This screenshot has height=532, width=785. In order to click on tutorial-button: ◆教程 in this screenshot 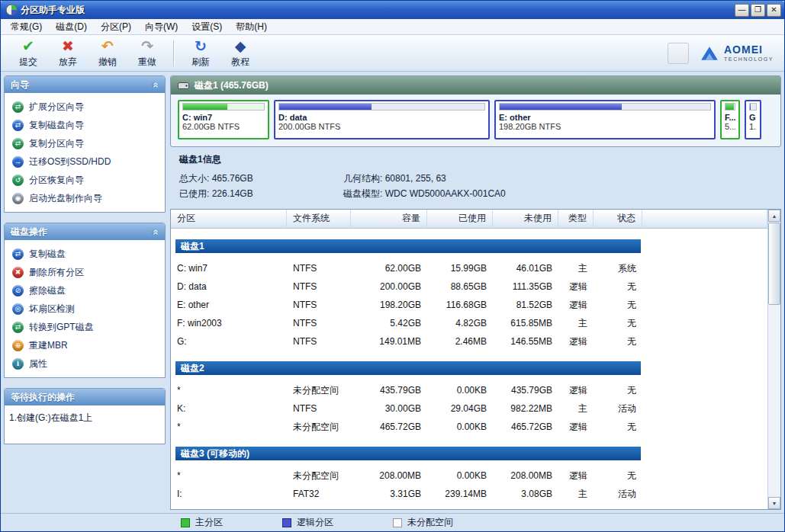, I will do `click(240, 53)`.